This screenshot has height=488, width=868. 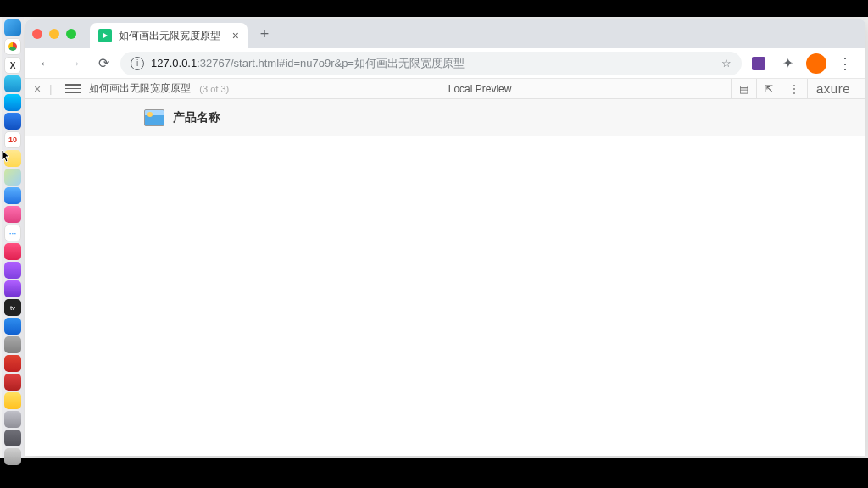 What do you see at coordinates (816, 64) in the screenshot?
I see `profile-avatar` at bounding box center [816, 64].